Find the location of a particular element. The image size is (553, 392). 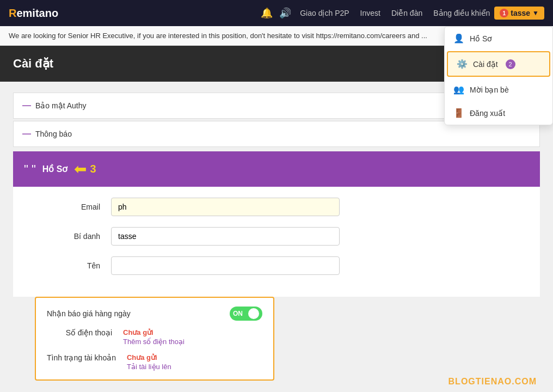

account-row: Tình trạng tài khoản Chưa gửi Tải tài li… is located at coordinates (155, 362).